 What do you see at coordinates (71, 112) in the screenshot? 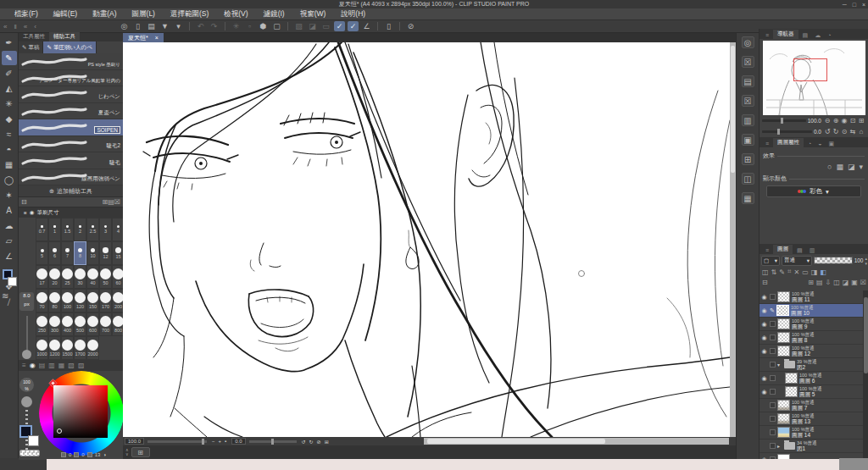
I see `brush-item: 夏盃ペン` at bounding box center [71, 112].